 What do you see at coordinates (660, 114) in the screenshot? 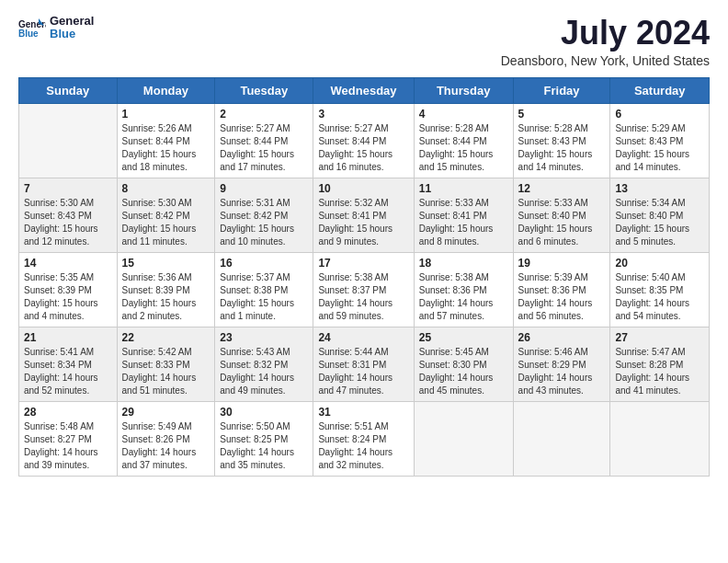
I see `day-number: 6` at bounding box center [660, 114].